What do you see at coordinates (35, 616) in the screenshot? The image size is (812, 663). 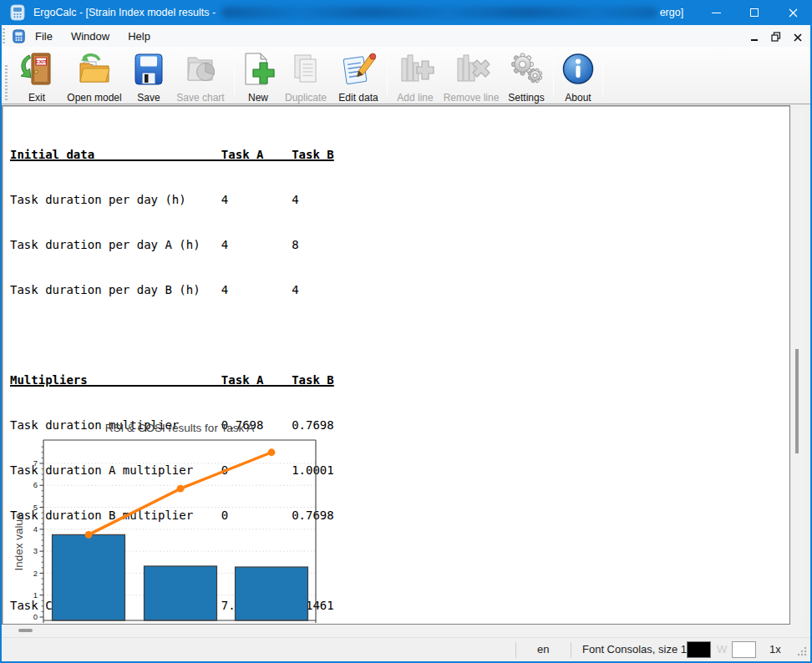 I see `svg-text: 0` at bounding box center [35, 616].